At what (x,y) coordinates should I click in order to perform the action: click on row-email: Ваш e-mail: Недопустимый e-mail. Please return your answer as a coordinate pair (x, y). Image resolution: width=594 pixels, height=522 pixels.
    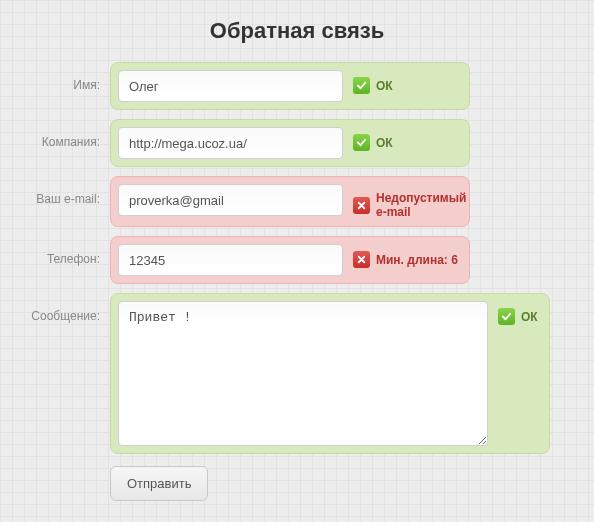
    Looking at the image, I should click on (297, 202).